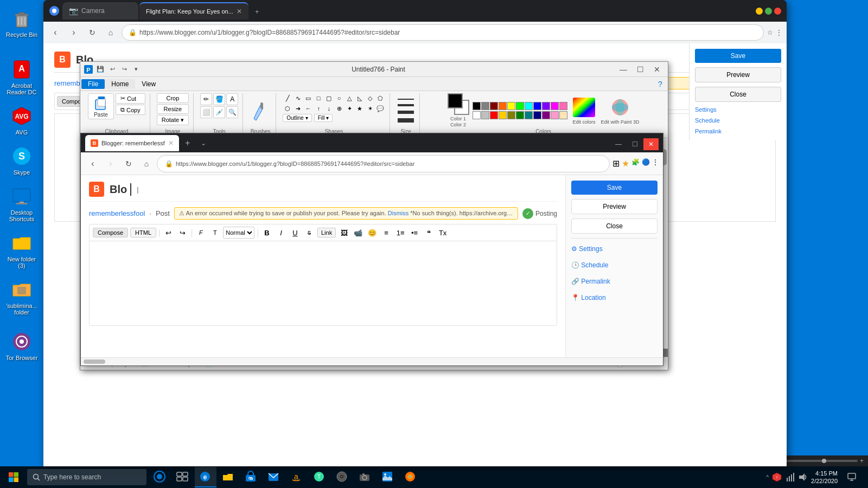  Describe the element at coordinates (614, 226) in the screenshot. I see `close-btn-fg: Close` at that location.